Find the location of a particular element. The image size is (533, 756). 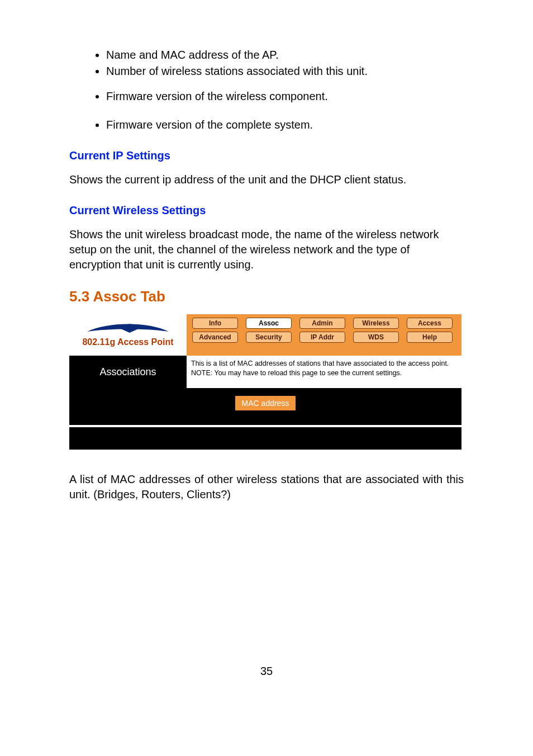

bullet-item: Name and MAC address of the AP. is located at coordinates (285, 55).